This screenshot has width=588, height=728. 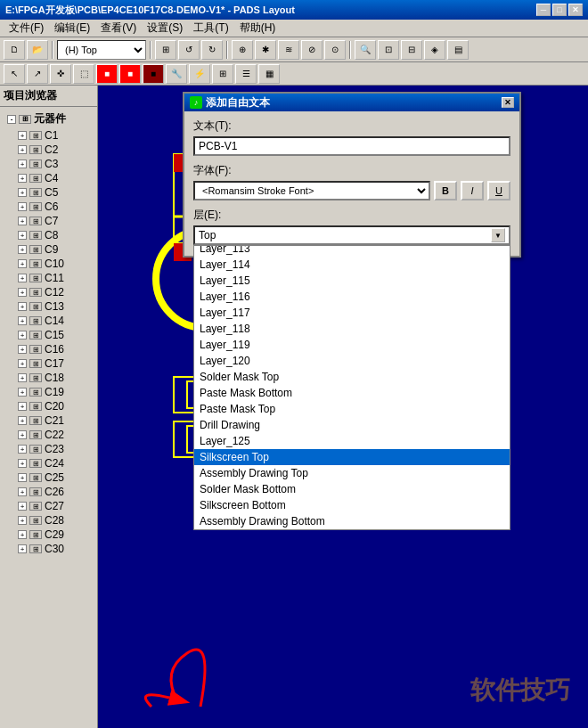 What do you see at coordinates (48, 406) in the screenshot?
I see `sidebar-item-c20: + ⊞ C20` at bounding box center [48, 406].